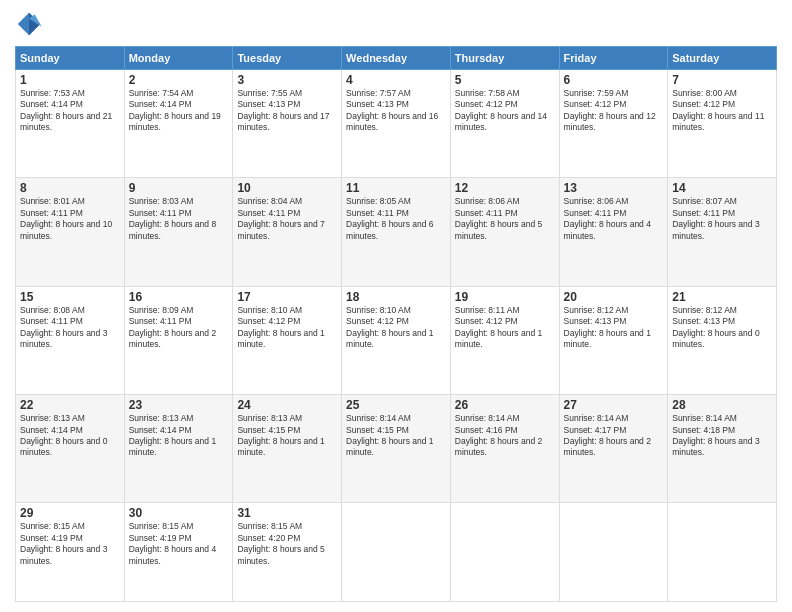 Image resolution: width=792 pixels, height=612 pixels. Describe the element at coordinates (287, 513) in the screenshot. I see `day-number: 31` at that location.